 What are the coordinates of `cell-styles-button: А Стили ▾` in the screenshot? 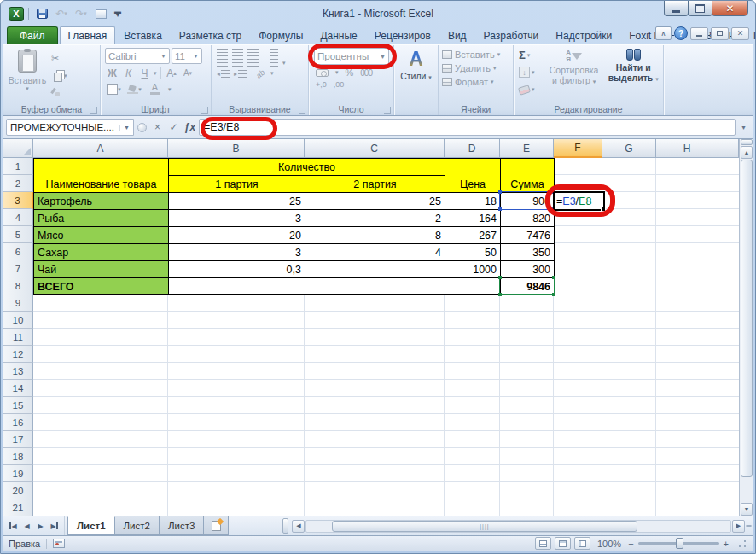 It's located at (416, 65).